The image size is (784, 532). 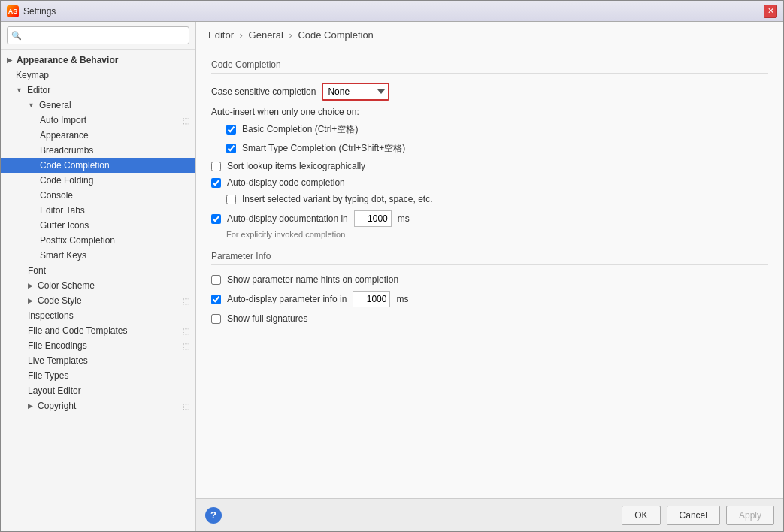 What do you see at coordinates (98, 346) in the screenshot?
I see `sidebar-item-file-encodings: File Encodings ⬚` at bounding box center [98, 346].